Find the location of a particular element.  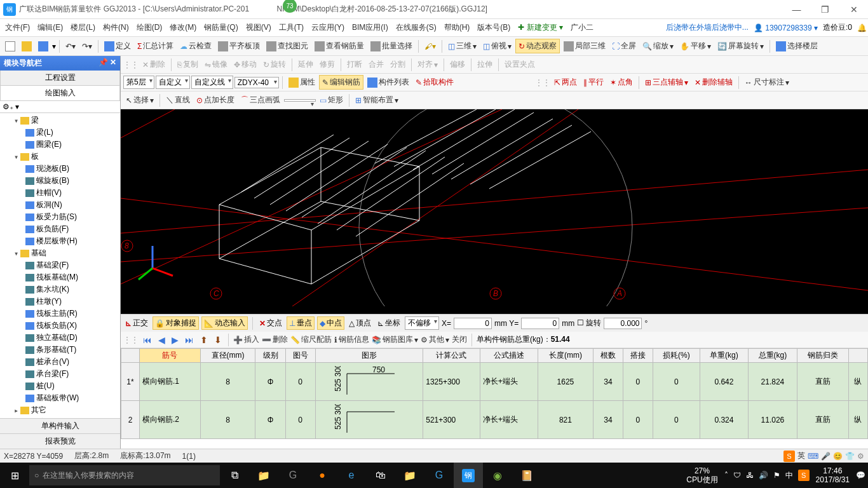

mirror-button: ⇋ 镜像 is located at coordinates (216, 65).